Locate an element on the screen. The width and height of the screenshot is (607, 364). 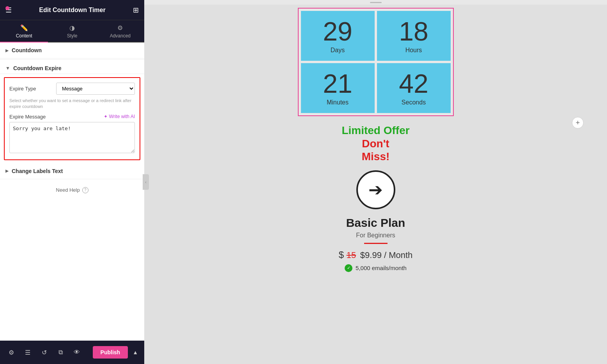
divider1 is located at coordinates (72, 59).